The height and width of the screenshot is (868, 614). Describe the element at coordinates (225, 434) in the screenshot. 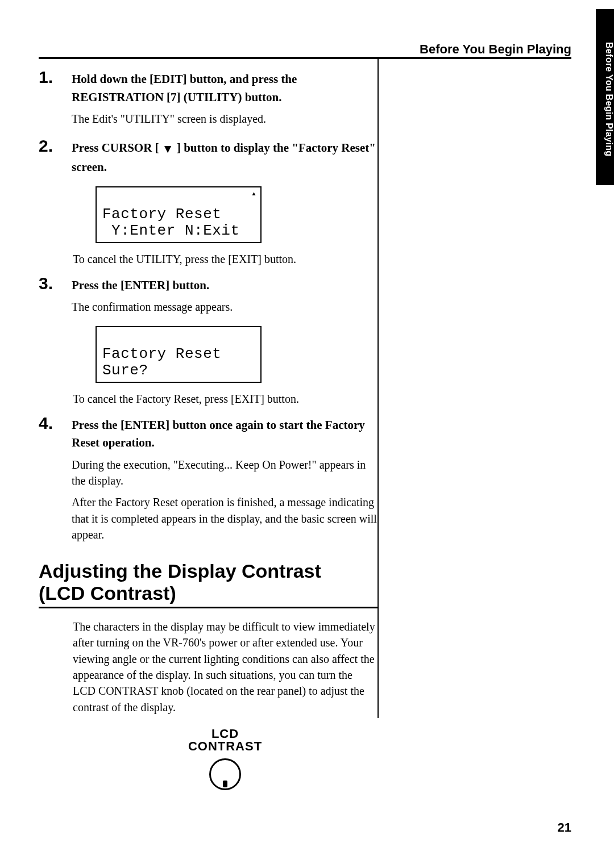

I see `step-title: Press the [ENTER] button once again to s…` at that location.